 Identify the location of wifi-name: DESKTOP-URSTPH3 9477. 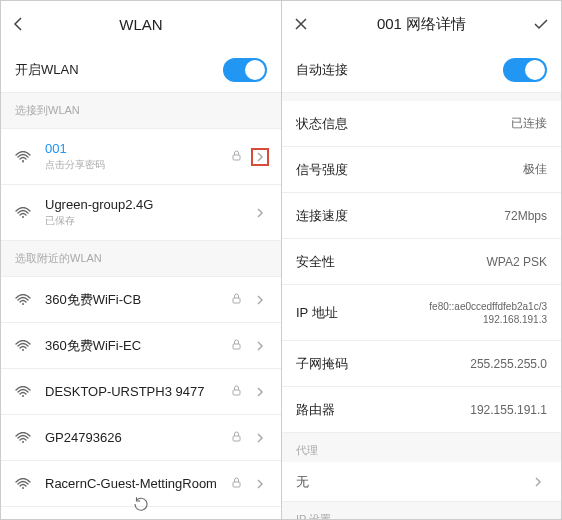
(138, 392).